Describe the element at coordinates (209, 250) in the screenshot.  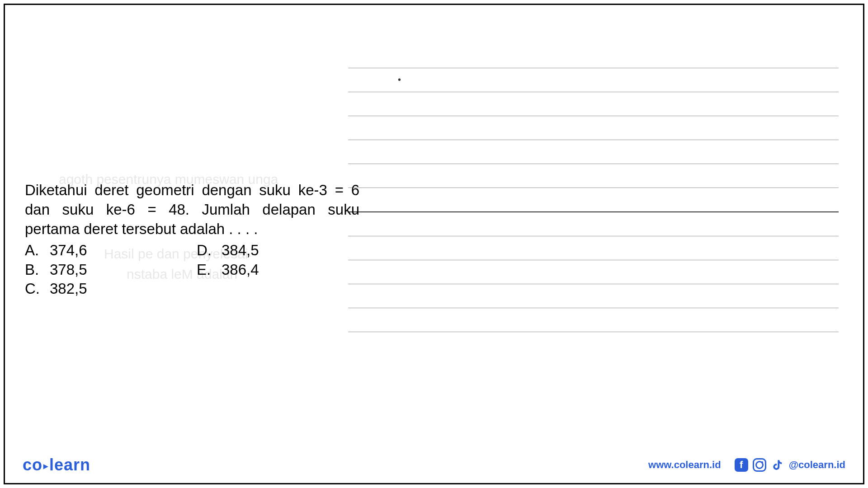
I see `option-letter-d: D.` at that location.